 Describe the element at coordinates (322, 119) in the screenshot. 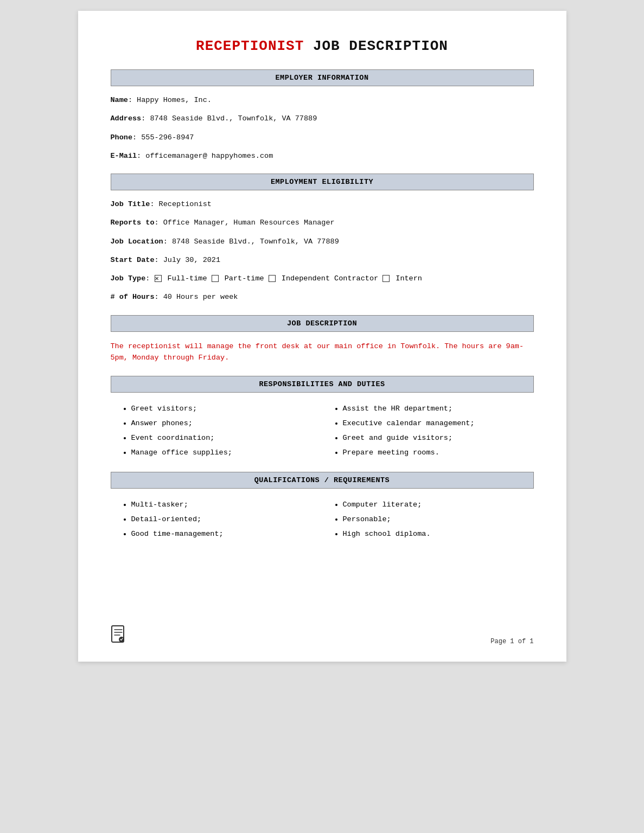

I see `address-field: Address: 8748 Seaside Blvd., Townfolk, V…` at that location.